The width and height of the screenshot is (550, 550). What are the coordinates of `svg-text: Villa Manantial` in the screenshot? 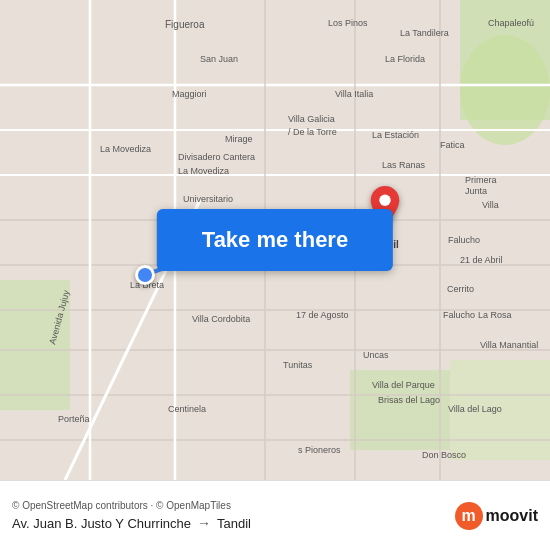 It's located at (509, 345).